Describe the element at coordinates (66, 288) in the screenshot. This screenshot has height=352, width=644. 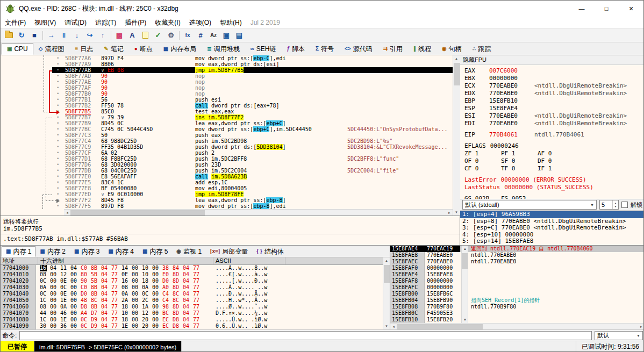
I see `memory-byte: 0C` at that location.